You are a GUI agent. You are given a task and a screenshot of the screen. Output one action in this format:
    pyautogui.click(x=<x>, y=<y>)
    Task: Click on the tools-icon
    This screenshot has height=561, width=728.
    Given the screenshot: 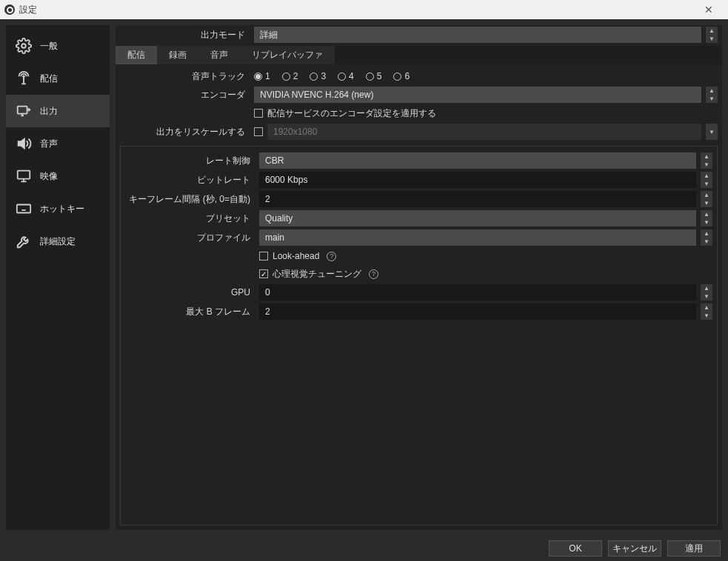 What is the action you would take?
    pyautogui.click(x=24, y=241)
    